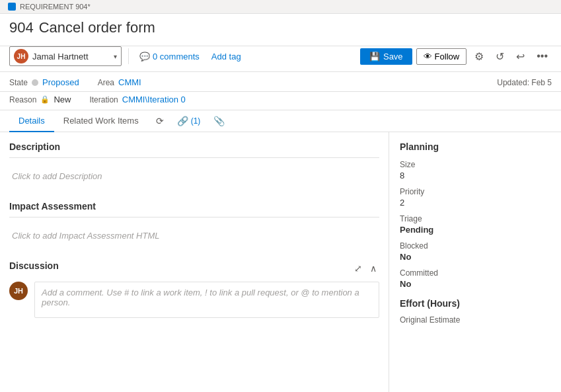 This screenshot has width=561, height=392. I want to click on follow-button: 👁 Follow, so click(441, 57).